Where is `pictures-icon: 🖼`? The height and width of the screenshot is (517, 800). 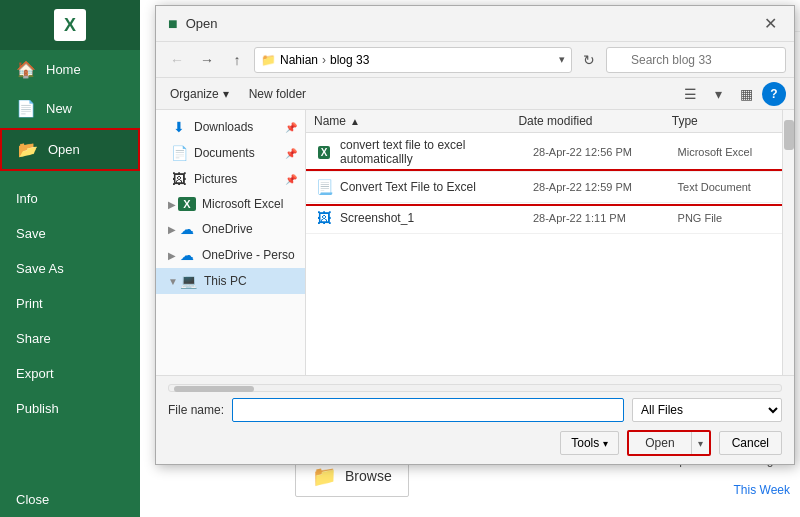 pictures-icon: 🖼 is located at coordinates (179, 179).